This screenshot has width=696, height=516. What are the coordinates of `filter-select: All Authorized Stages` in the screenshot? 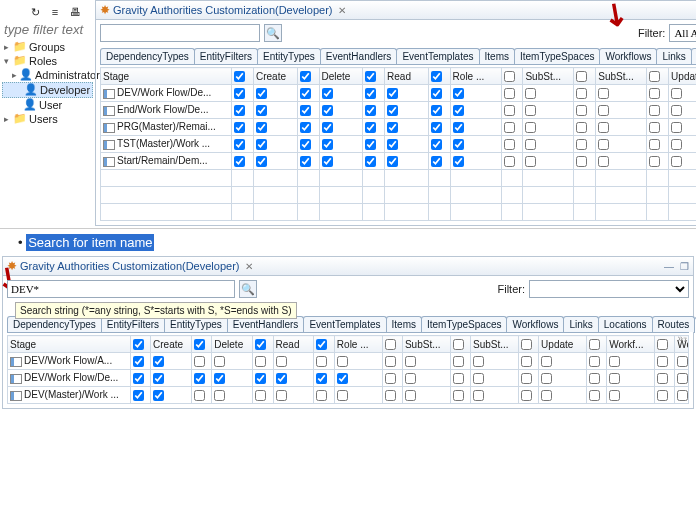 It's located at (682, 33).